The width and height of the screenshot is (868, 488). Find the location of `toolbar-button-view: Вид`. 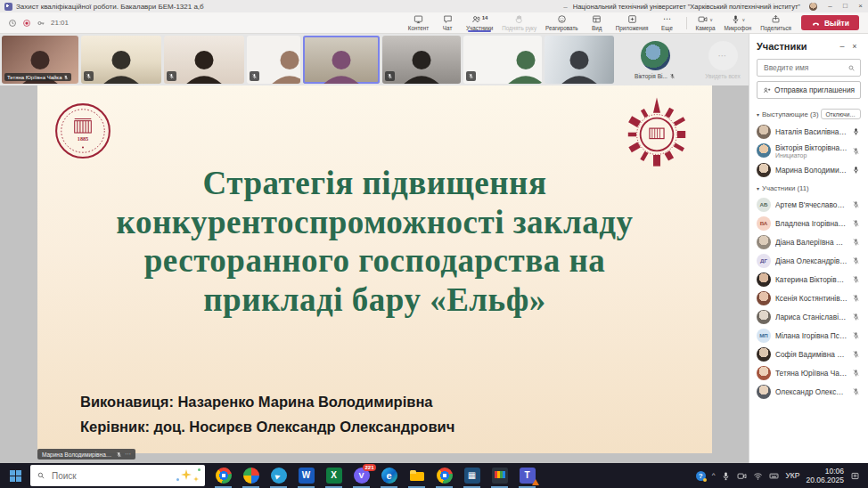

toolbar-button-view: Вид is located at coordinates (597, 23).